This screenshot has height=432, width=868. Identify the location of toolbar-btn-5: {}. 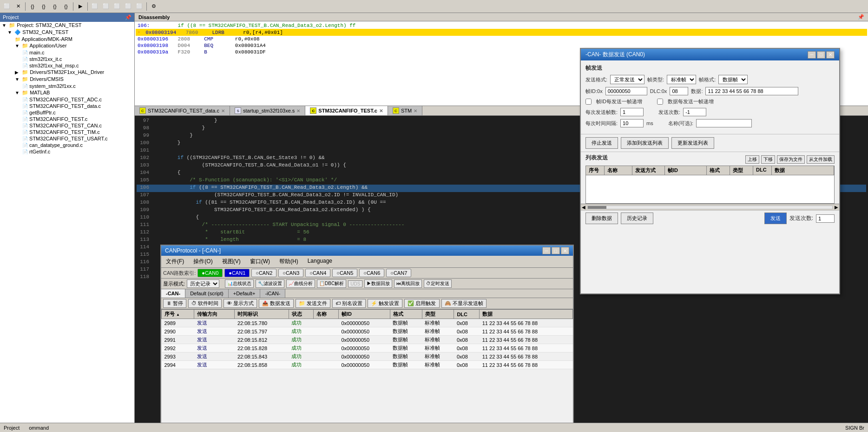
(66, 7).